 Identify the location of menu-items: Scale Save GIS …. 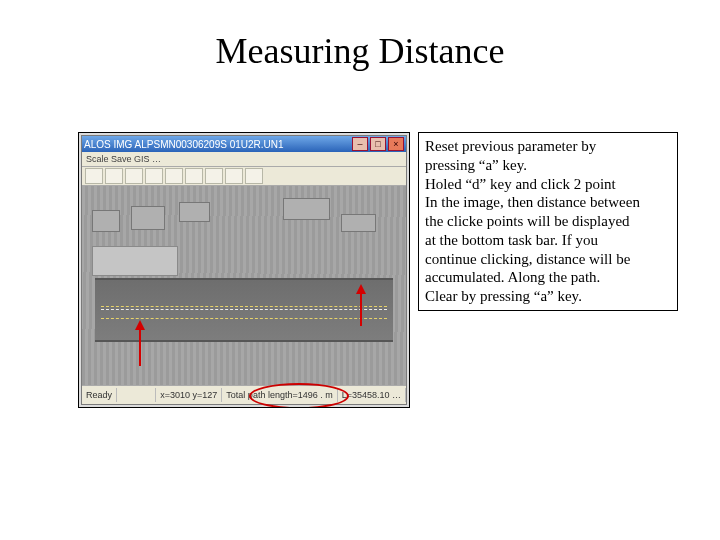
(124, 159).